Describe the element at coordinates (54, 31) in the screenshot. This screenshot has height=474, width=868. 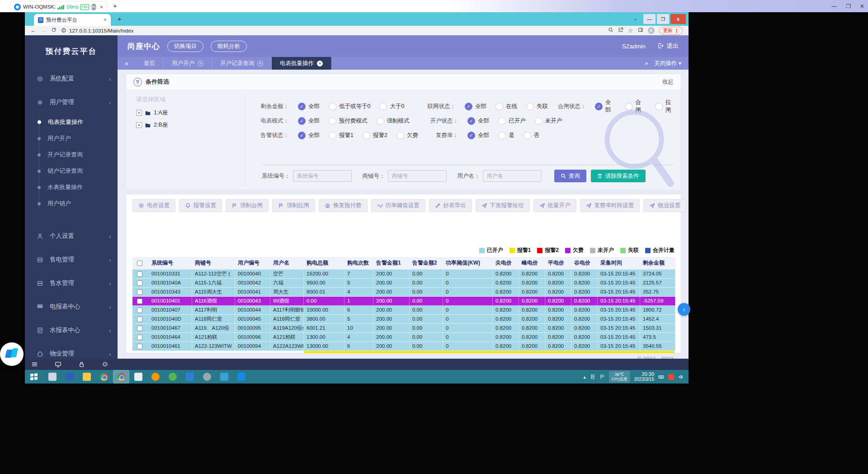
I see `reload-icon` at that location.